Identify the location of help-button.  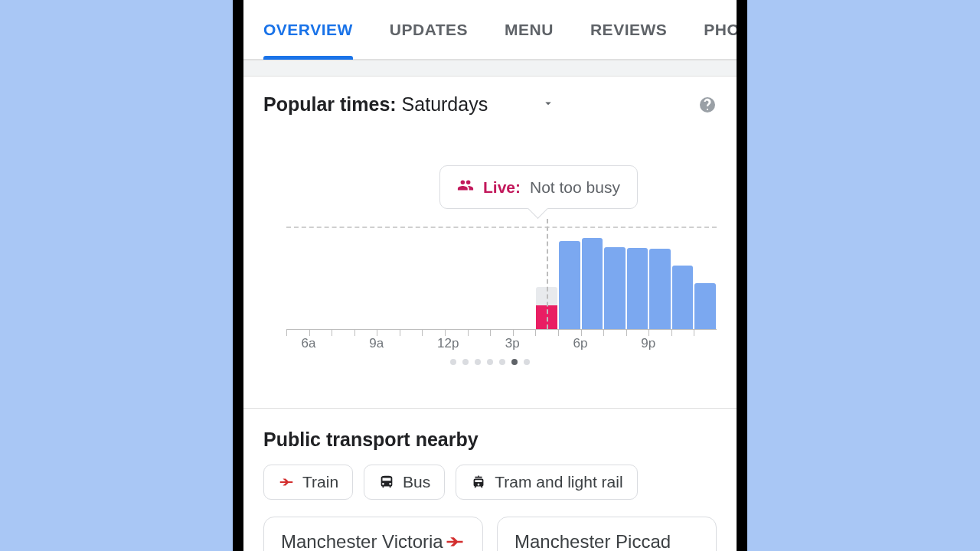
(707, 105).